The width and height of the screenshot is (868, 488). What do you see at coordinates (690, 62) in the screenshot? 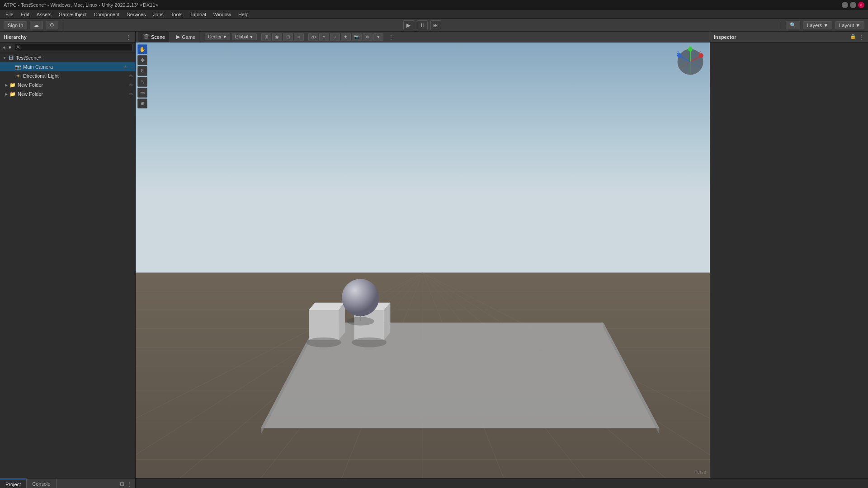
I see `scene-gizmo: X Y Z` at bounding box center [690, 62].